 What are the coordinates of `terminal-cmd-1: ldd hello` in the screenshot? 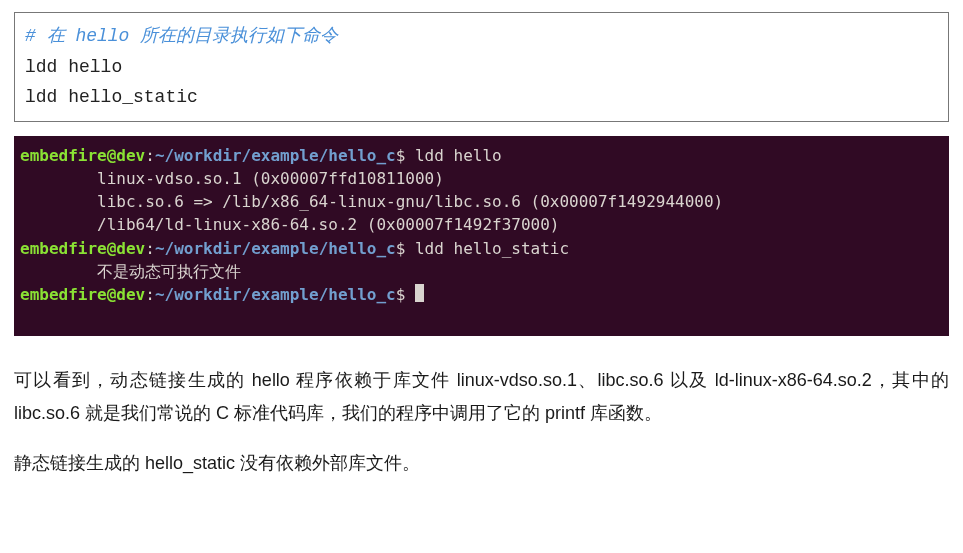 It's located at (458, 156).